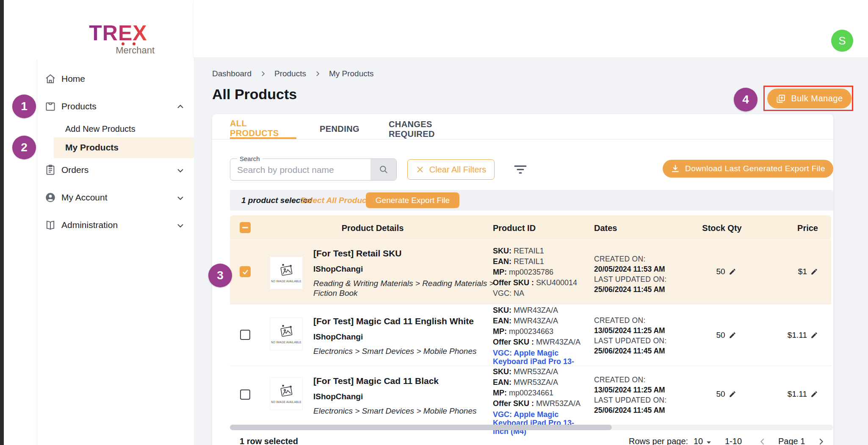 This screenshot has height=445, width=868. What do you see at coordinates (522, 139) in the screenshot?
I see `tabs-divider` at bounding box center [522, 139].